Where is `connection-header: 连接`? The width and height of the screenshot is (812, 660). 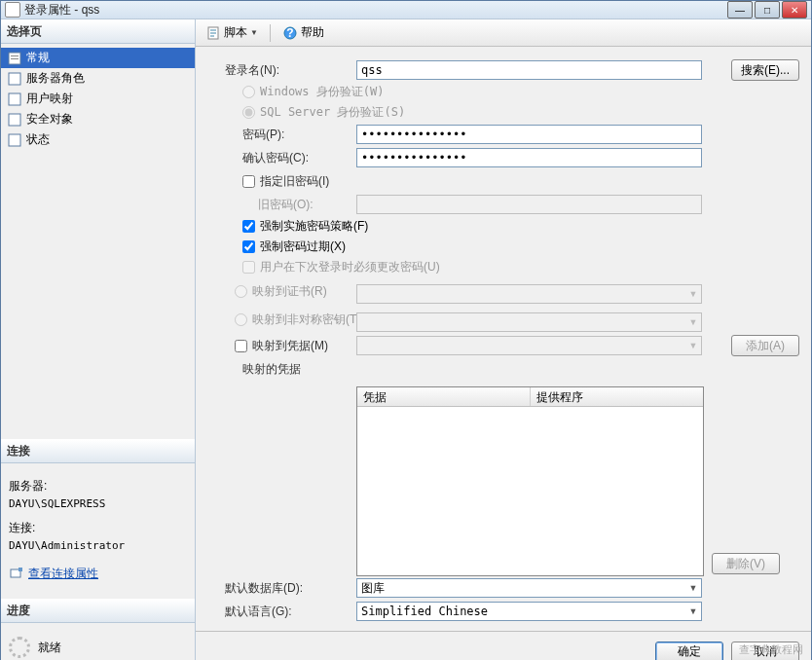 connection-header: 连接 is located at coordinates (97, 452).